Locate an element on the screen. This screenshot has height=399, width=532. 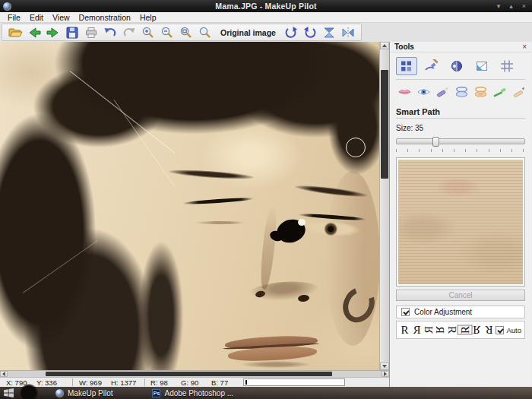
tool-powder-blue-icon is located at coordinates (462, 92).